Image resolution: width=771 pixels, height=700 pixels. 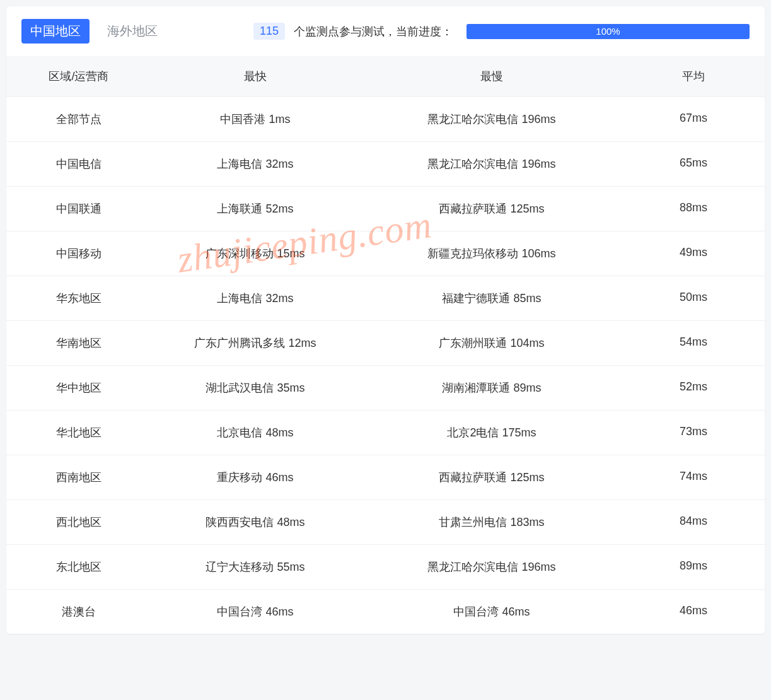 I want to click on cell-average: 54ms, so click(x=693, y=343).